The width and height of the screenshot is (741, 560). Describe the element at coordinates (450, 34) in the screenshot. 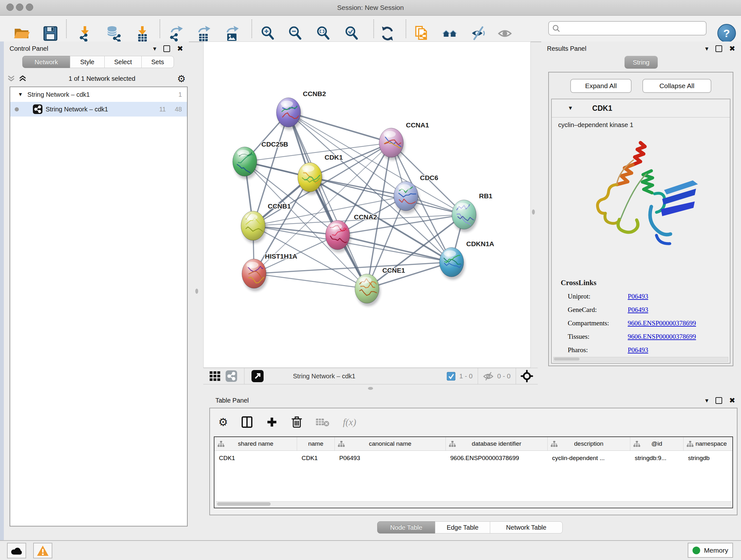

I see `home-layout-button` at that location.